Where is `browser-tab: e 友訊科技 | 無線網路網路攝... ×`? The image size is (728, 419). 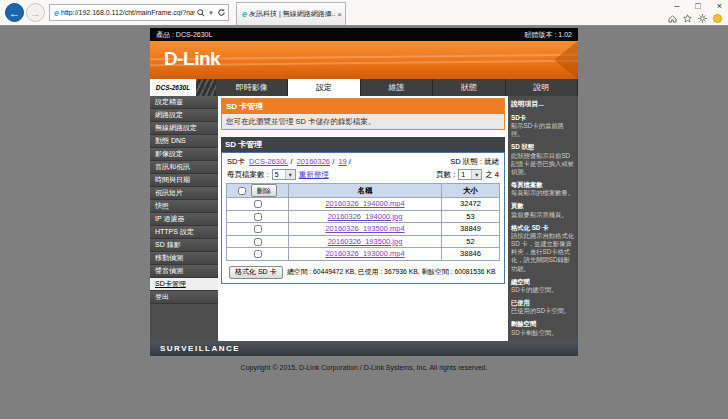 browser-tab: e 友訊科技 | 無線網路網路攝... × is located at coordinates (291, 14).